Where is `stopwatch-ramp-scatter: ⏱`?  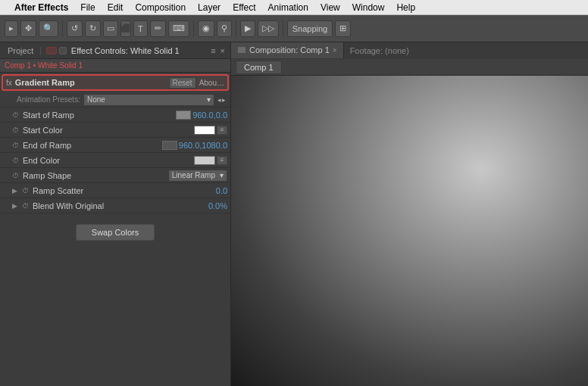
stopwatch-ramp-scatter: ⏱ is located at coordinates (26, 191).